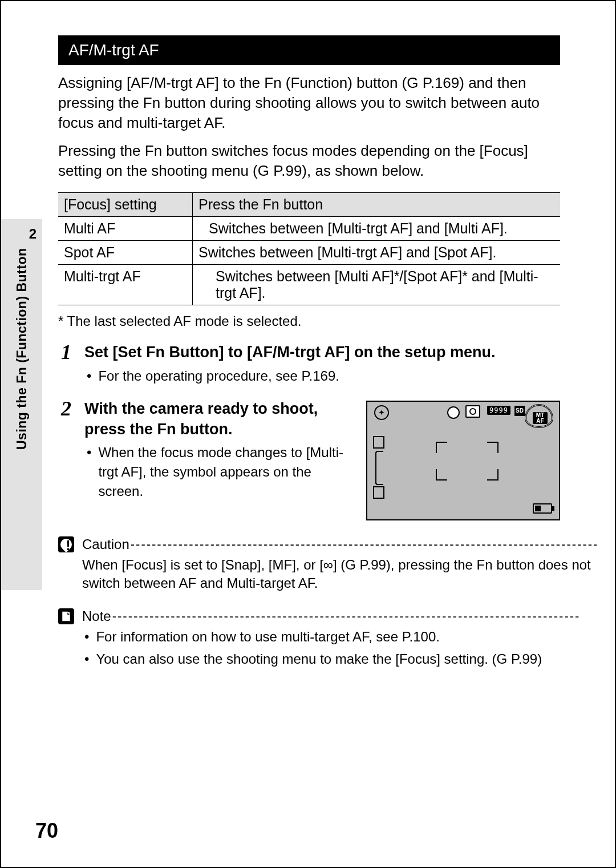 This screenshot has width=616, height=868. What do you see at coordinates (539, 416) in the screenshot?
I see `mtaf-symbol: MT AF` at bounding box center [539, 416].